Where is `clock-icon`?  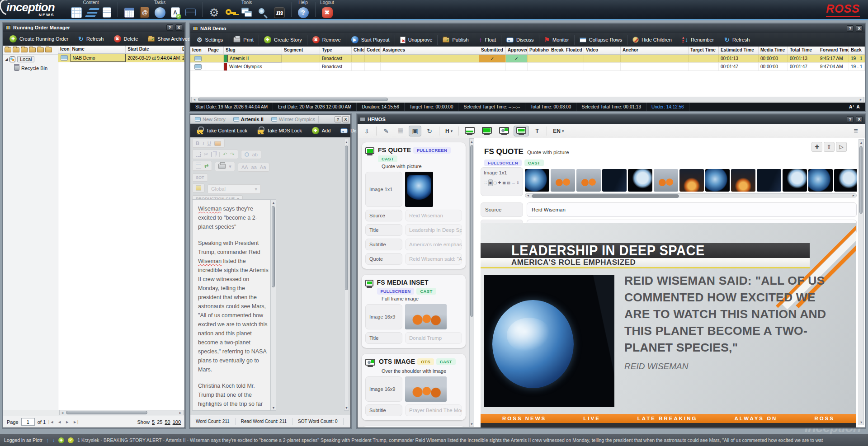 clock-icon is located at coordinates (160, 13).